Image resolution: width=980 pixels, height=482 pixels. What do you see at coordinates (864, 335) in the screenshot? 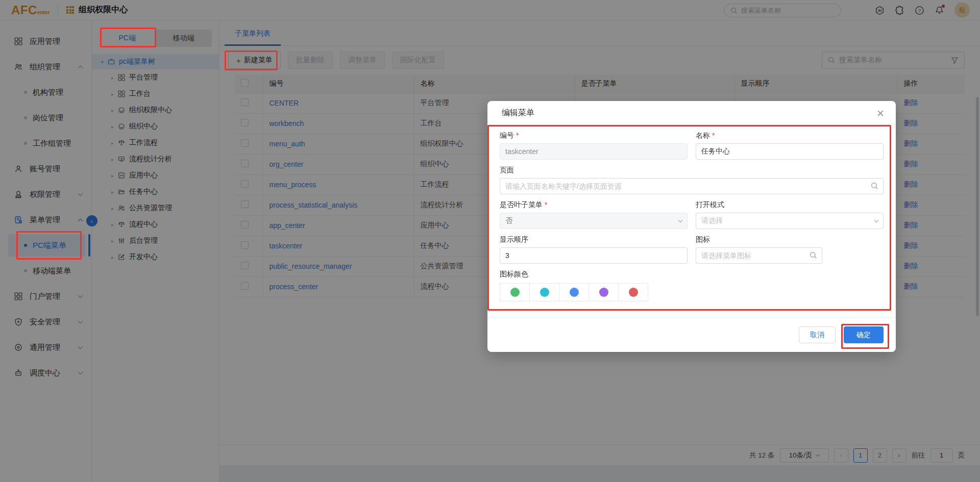
I see `confirm-button: 确定` at bounding box center [864, 335].